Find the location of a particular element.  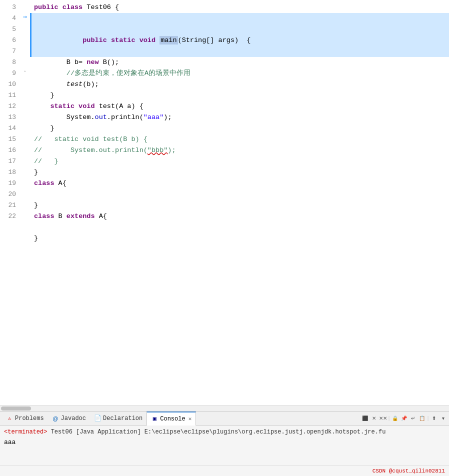

tab-declaration: 📄 Declaration is located at coordinates (118, 418).